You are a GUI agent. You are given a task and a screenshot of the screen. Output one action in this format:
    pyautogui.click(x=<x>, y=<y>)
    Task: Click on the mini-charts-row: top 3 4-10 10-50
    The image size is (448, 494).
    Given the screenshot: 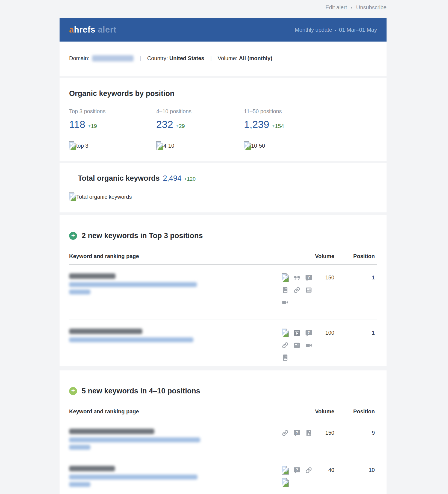 What is the action you would take?
    pyautogui.click(x=223, y=146)
    